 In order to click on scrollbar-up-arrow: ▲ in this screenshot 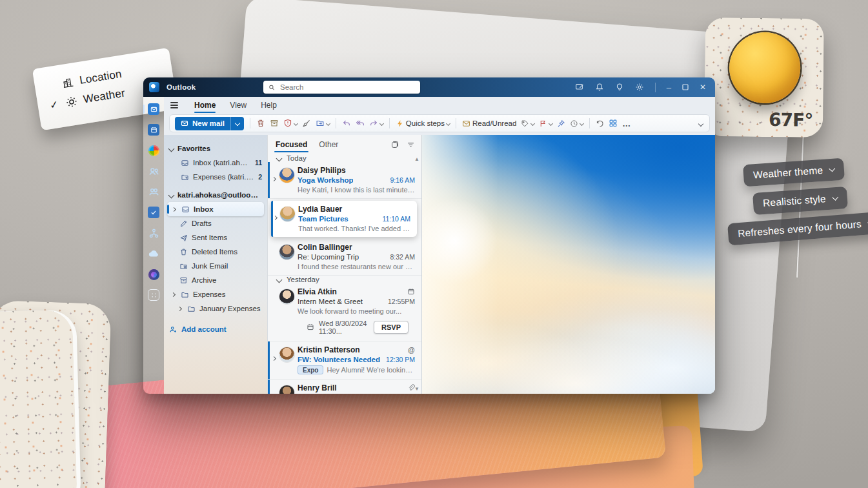, I will do `click(417, 159)`.